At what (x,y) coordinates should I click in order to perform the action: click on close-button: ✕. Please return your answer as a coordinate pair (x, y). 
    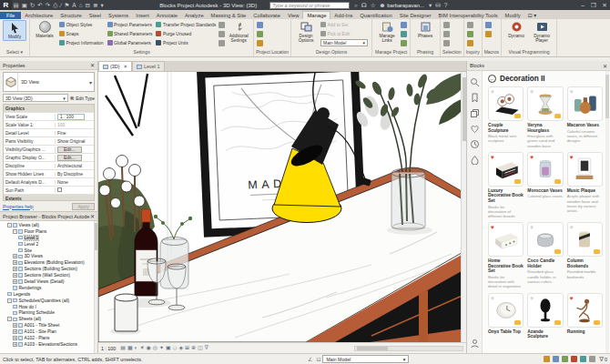
    Looking at the image, I should click on (605, 5).